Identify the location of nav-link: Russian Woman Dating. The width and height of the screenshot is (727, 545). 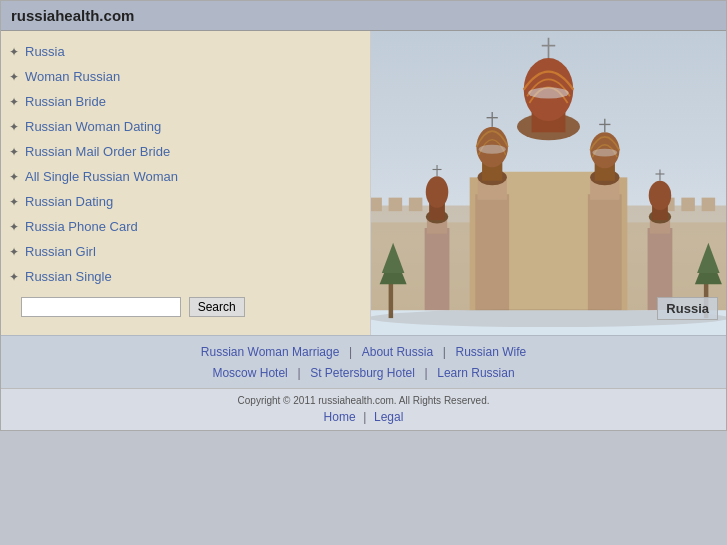
(93, 126).